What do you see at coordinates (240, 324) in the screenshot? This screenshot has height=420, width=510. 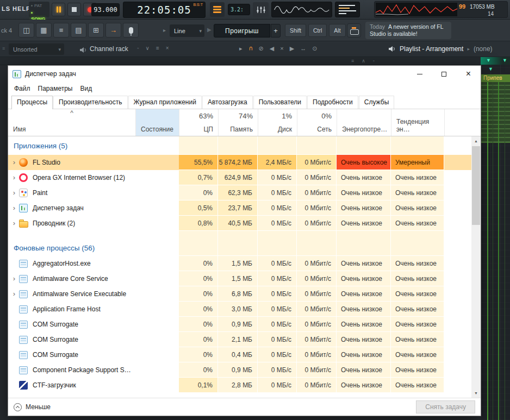 I see `process-row: COM Surrogate0%0,9 МБ0 МБ/с0 Мбит/сОчень…` at bounding box center [240, 324].